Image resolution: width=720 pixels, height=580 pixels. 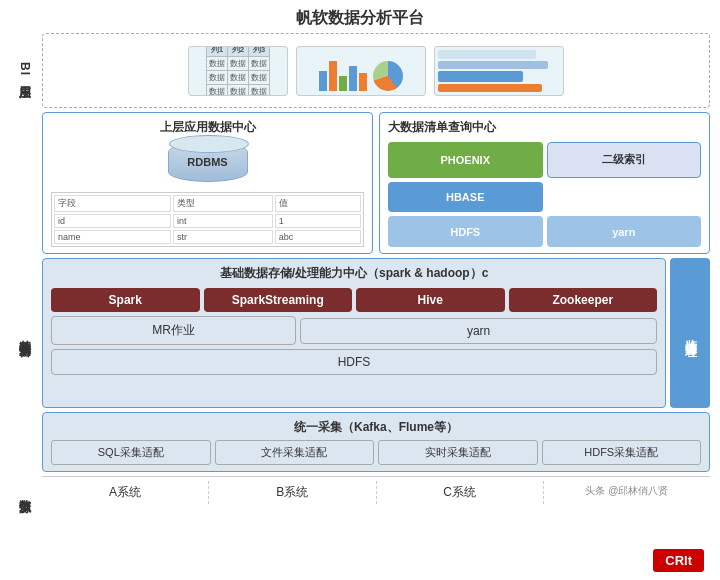 What do you see at coordinates (360, 442) in the screenshot?
I see `collection-layer-row: 统一采集（Kafka、Flume等） SQL采集适配 文件采集适配 实时采集适配…` at bounding box center [360, 442].